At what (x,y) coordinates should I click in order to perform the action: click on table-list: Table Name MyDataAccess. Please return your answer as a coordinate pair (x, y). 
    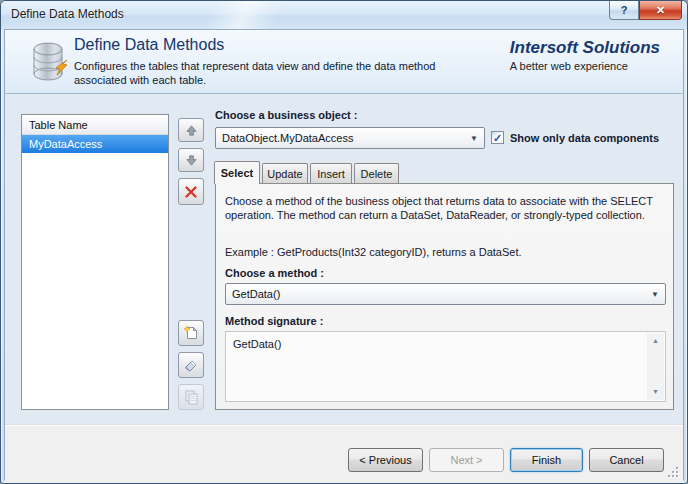
    Looking at the image, I should click on (95, 262).